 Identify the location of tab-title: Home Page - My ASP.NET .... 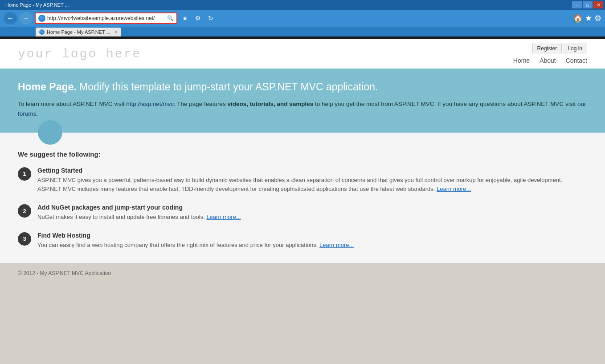
(78, 32).